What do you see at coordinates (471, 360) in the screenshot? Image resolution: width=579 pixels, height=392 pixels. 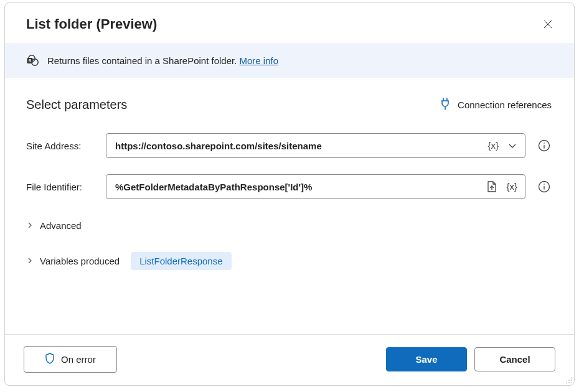 I see `footer-right-buttons: Save Cancel` at bounding box center [471, 360].